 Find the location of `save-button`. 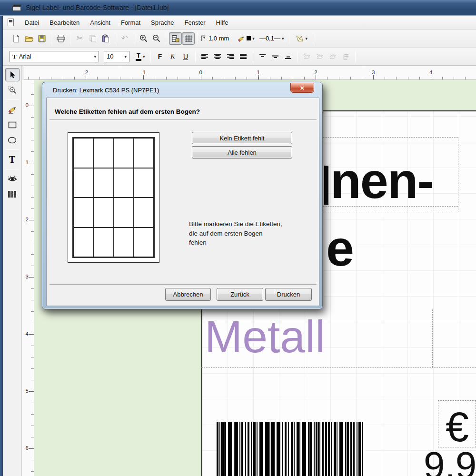

save-button is located at coordinates (42, 39).